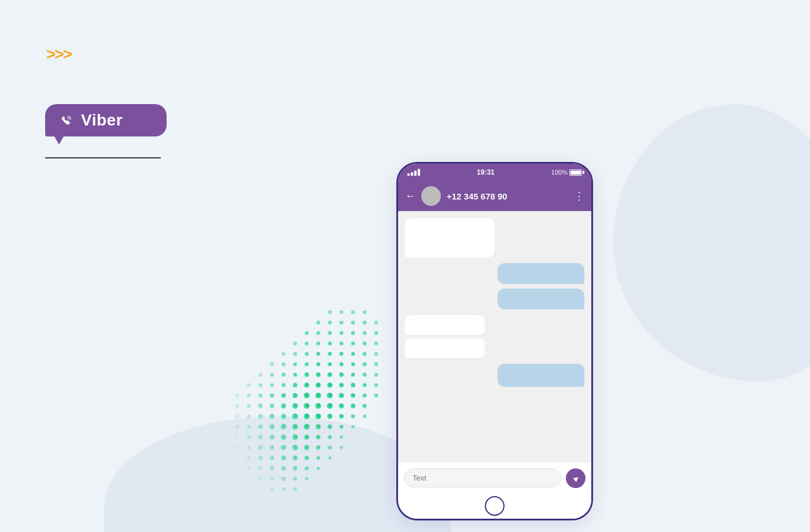 The image size is (810, 532). Describe the element at coordinates (495, 506) in the screenshot. I see `home-button` at that location.